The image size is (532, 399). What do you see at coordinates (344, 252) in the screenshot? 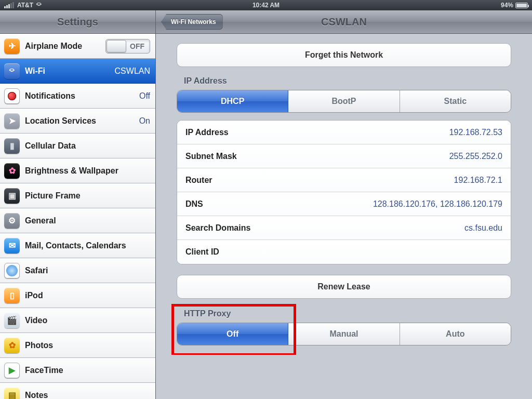
I see `row-client-id: Client ID` at bounding box center [344, 252].